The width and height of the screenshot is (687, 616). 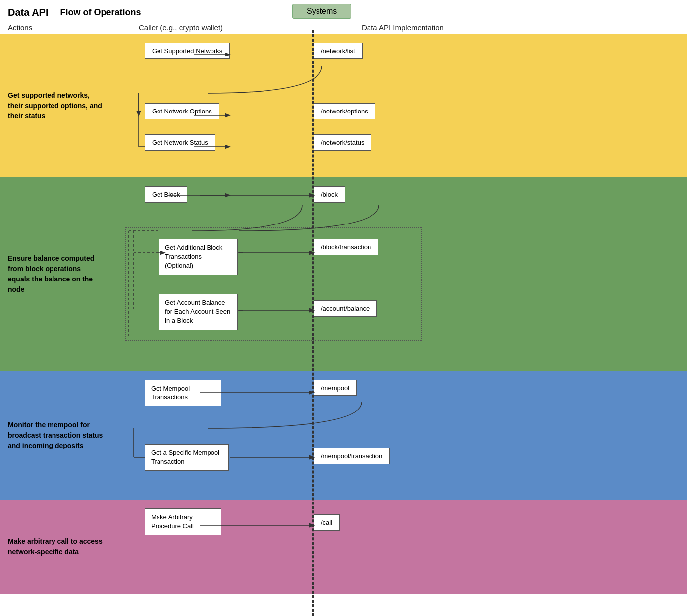 I want to click on box-block-transaction: /block/transaction, so click(x=346, y=247).